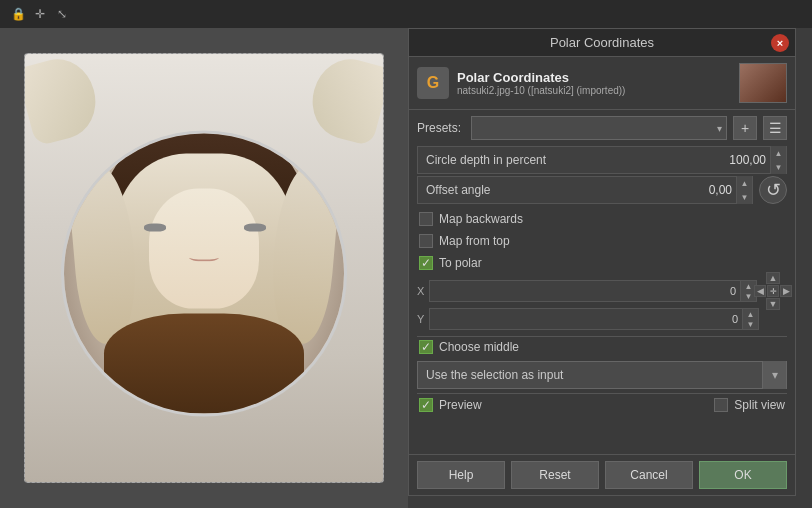  Describe the element at coordinates (649, 475) in the screenshot. I see `cancel-button: Cancel` at that location.